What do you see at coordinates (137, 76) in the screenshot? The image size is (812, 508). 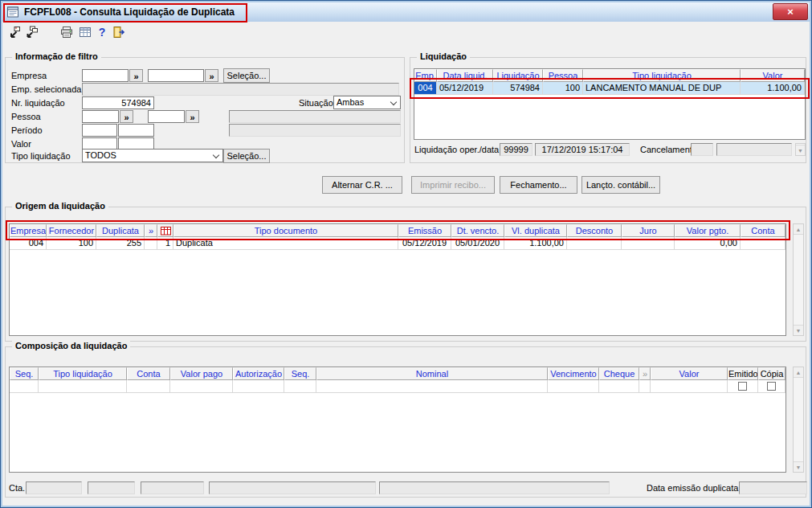 I see `empresa-from-lookup-button: »` at bounding box center [137, 76].